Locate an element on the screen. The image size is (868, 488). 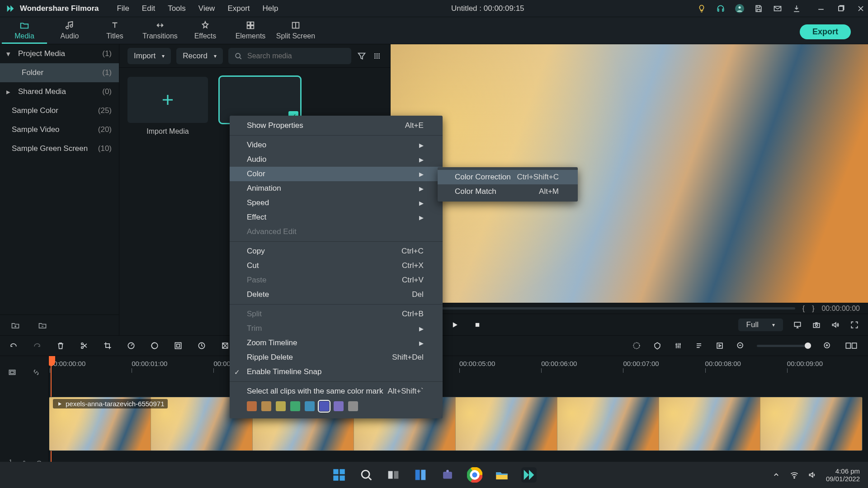
teams-icon is located at coordinates (448, 475).